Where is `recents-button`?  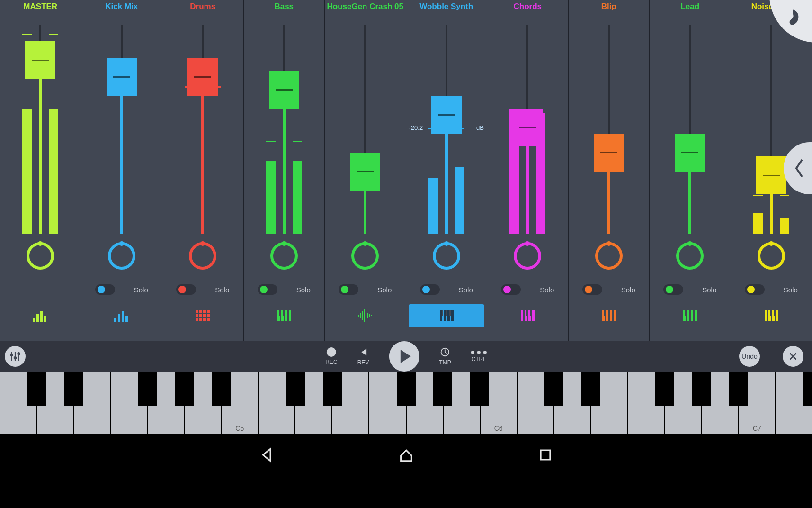
recents-button is located at coordinates (545, 456).